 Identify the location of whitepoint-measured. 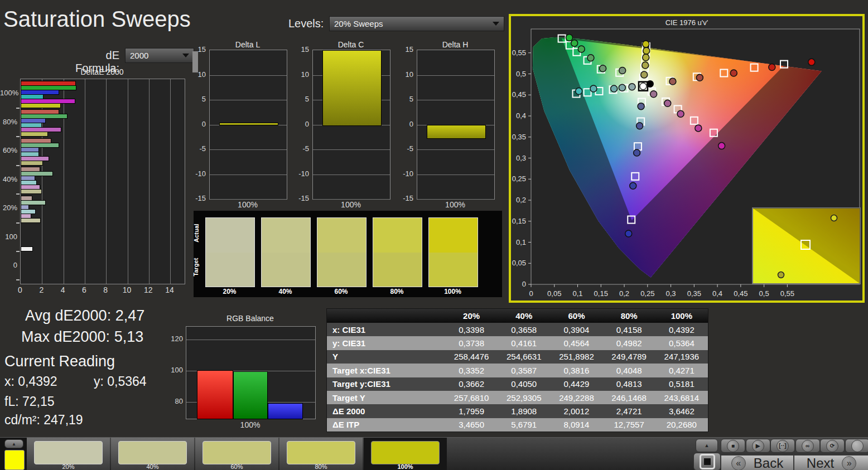
(643, 86).